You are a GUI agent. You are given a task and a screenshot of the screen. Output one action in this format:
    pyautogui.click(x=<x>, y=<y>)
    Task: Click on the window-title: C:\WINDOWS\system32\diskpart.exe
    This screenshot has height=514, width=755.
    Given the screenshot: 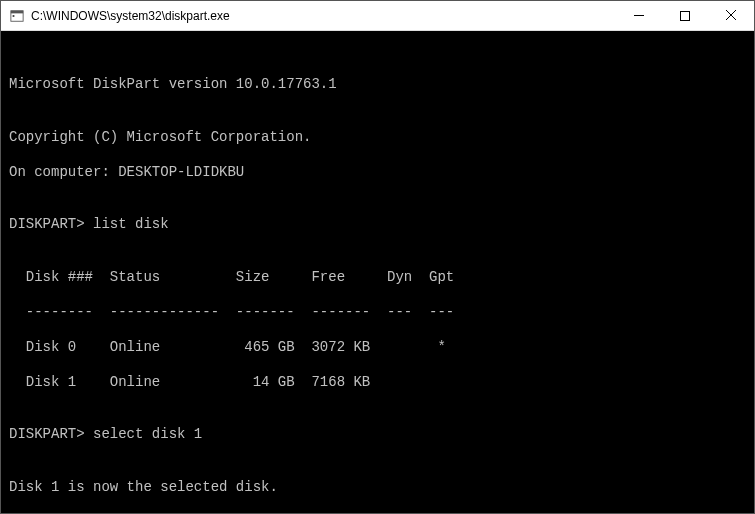 What is the action you would take?
    pyautogui.click(x=324, y=16)
    